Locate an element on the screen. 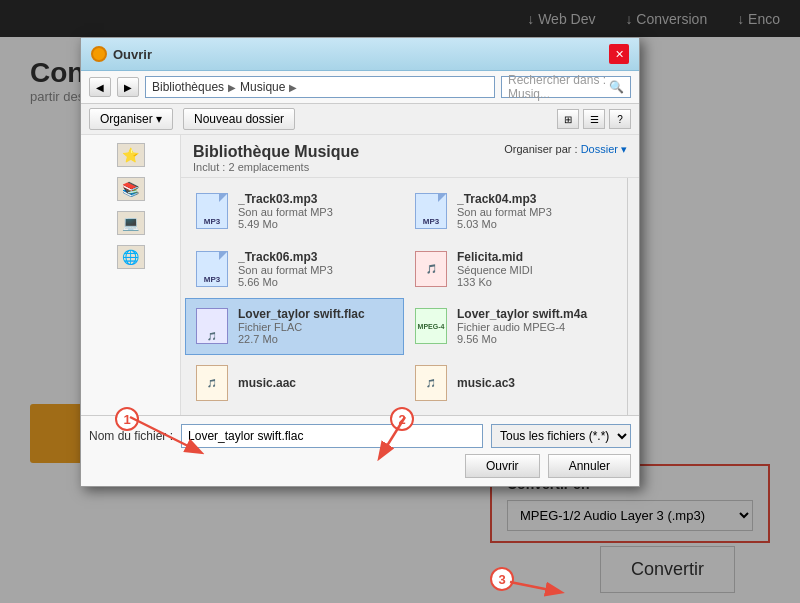 This screenshot has width=800, height=603. dialog-open-button: Ouvrir is located at coordinates (502, 466).